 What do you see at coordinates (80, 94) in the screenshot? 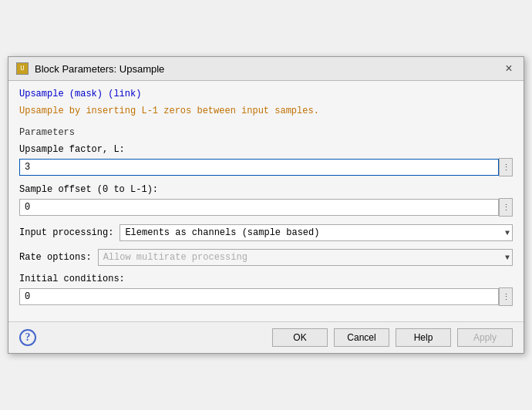
I see `link-text: Upsample (mask) (link)` at bounding box center [80, 94].